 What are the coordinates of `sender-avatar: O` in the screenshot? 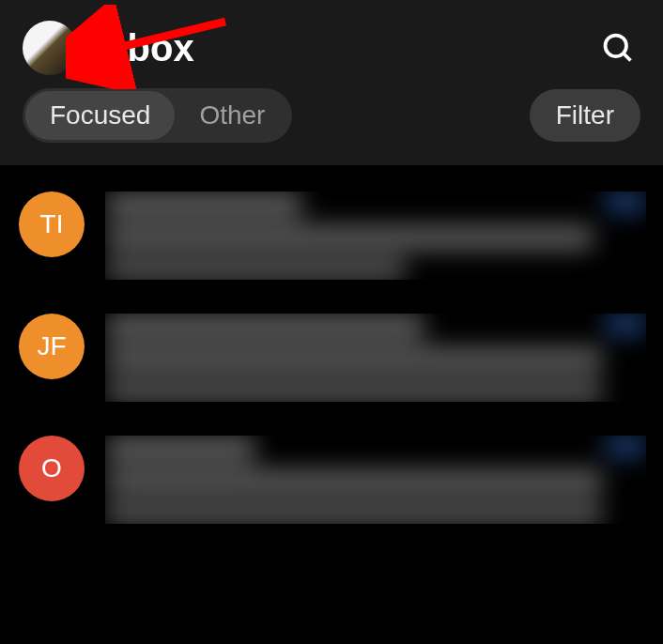 It's located at (52, 468).